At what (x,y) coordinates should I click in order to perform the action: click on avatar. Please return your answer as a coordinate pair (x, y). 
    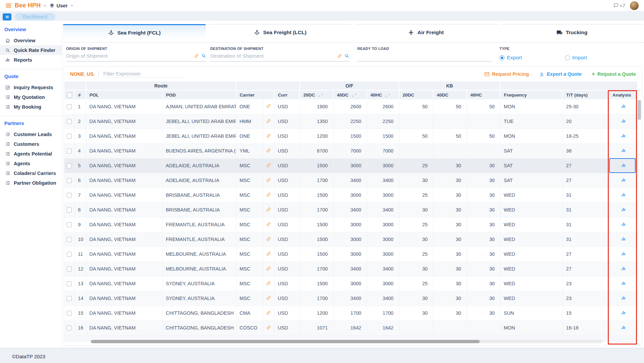
    Looking at the image, I should click on (634, 6).